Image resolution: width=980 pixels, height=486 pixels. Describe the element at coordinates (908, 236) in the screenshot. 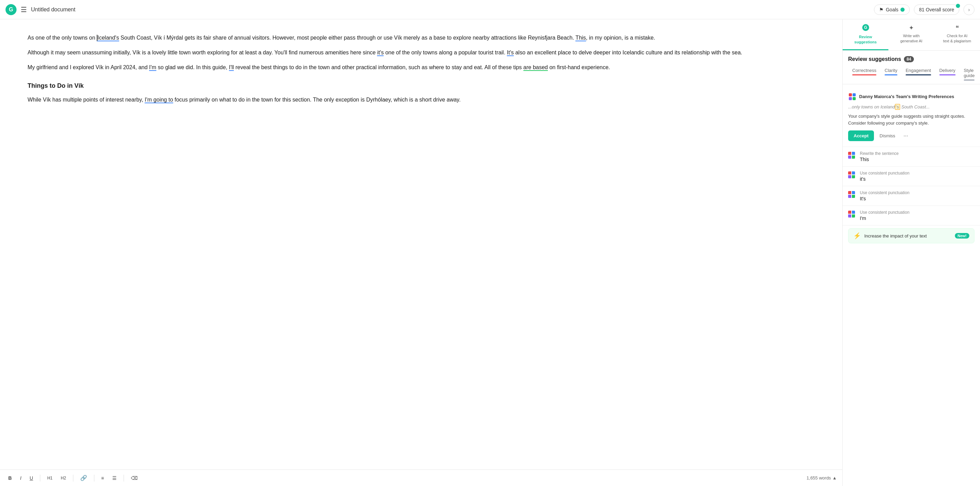

I see `impact-text: Increase the impact of your text` at that location.